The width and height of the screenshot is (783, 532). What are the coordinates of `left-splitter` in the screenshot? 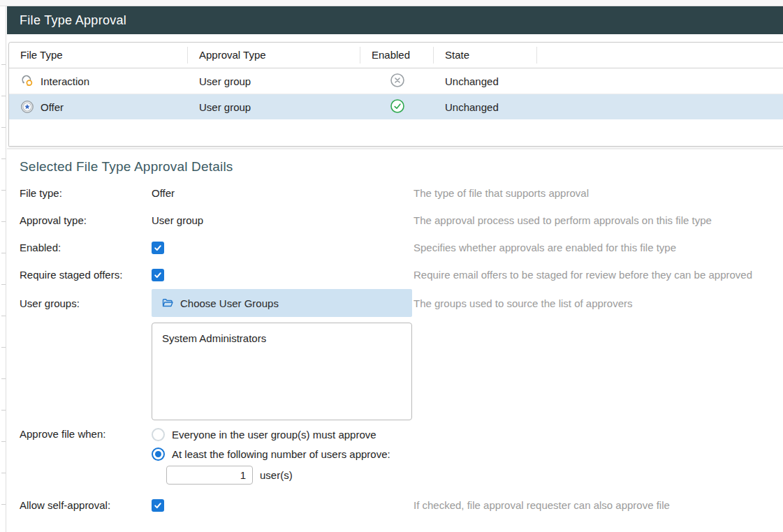 It's located at (3, 269).